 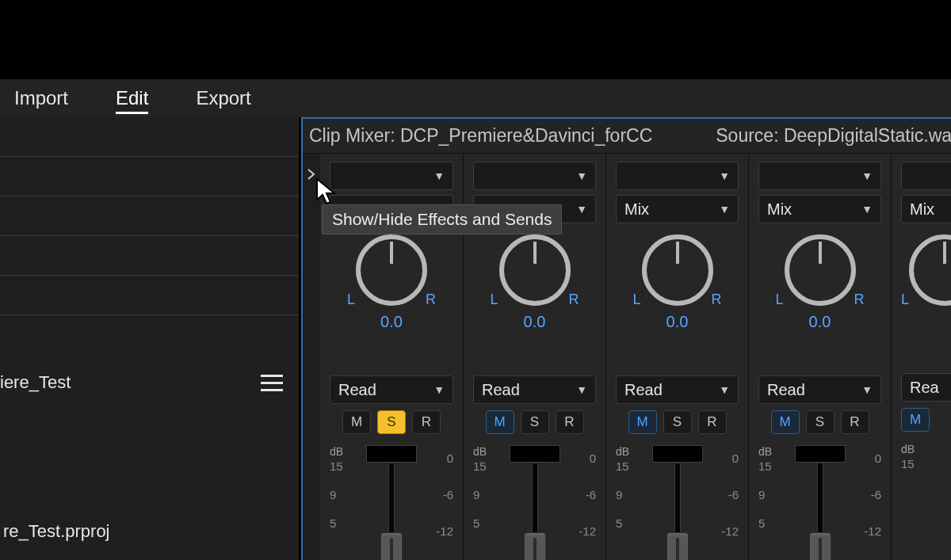 What do you see at coordinates (223, 98) in the screenshot?
I see `tab-export: Export` at bounding box center [223, 98].